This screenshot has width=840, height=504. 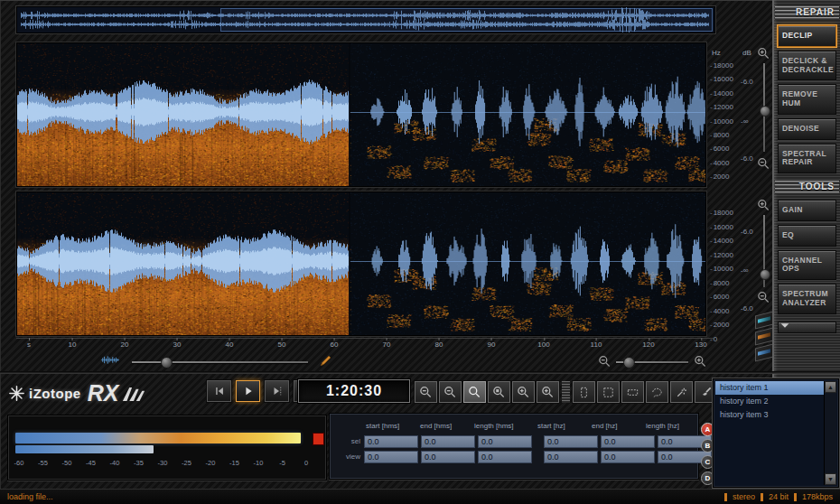 What do you see at coordinates (125, 345) in the screenshot?
I see `ruler-tick-label: 20` at bounding box center [125, 345].